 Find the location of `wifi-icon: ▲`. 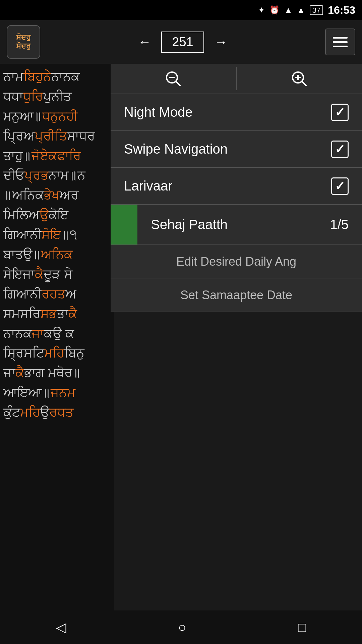

wifi-icon: ▲ is located at coordinates (288, 10).